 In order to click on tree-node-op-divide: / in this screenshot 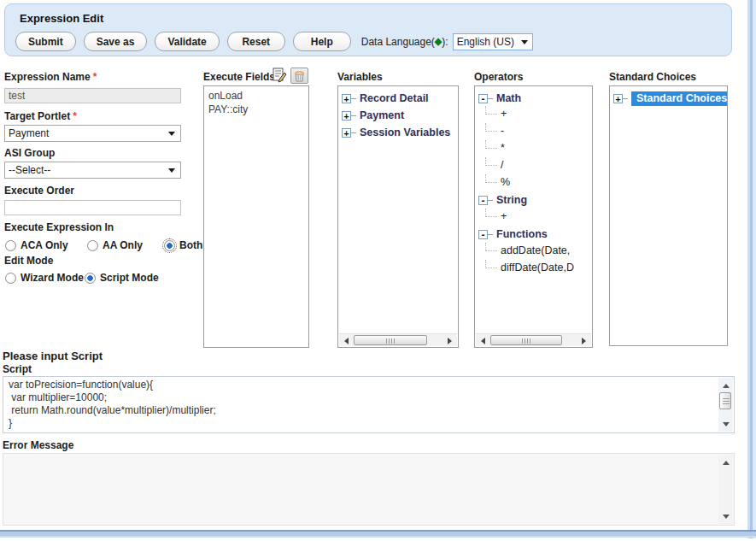, I will do `click(494, 165)`.